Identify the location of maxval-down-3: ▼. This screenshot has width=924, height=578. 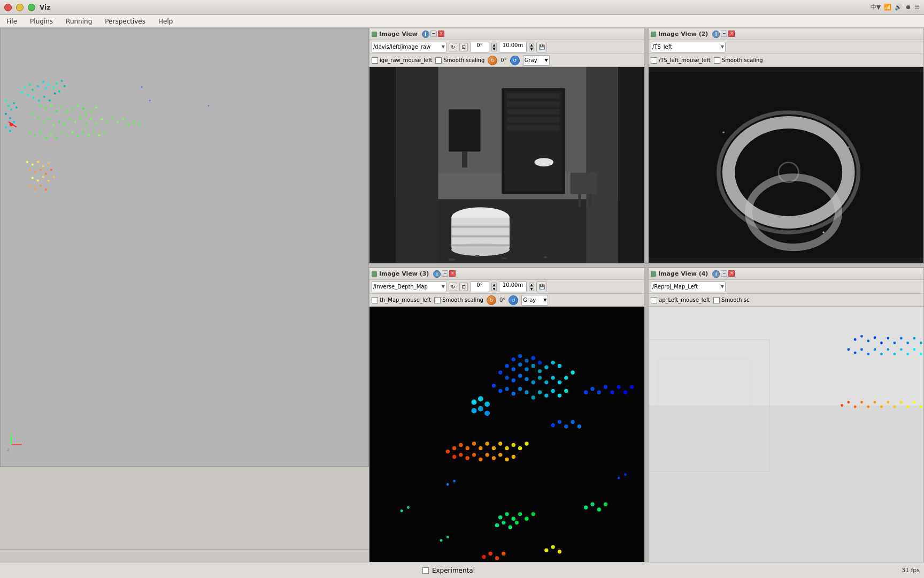
(532, 289).